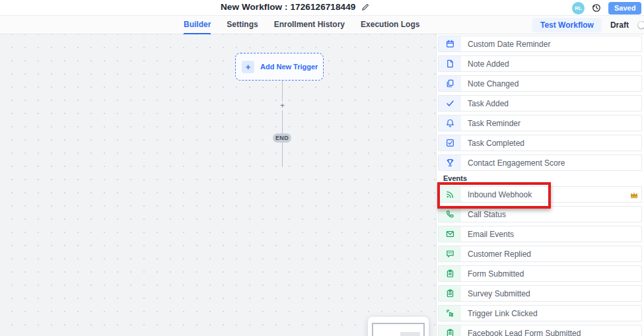 The image size is (644, 336). Describe the element at coordinates (493, 274) in the screenshot. I see `trigger-option-label: Form Submitted` at that location.